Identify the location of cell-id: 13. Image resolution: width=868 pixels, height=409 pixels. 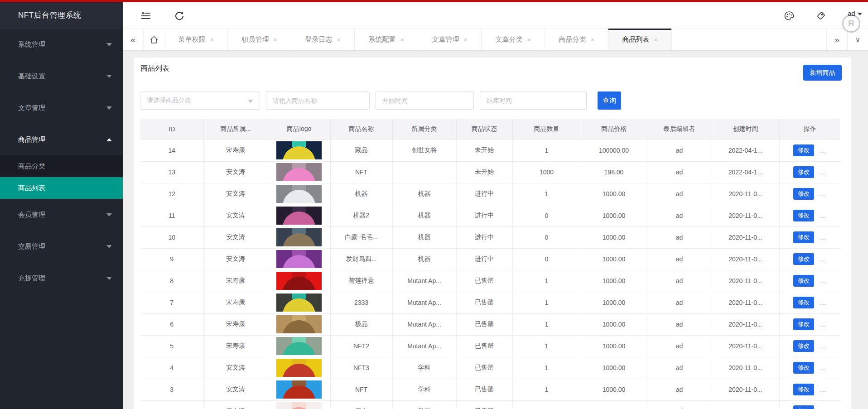
(172, 172).